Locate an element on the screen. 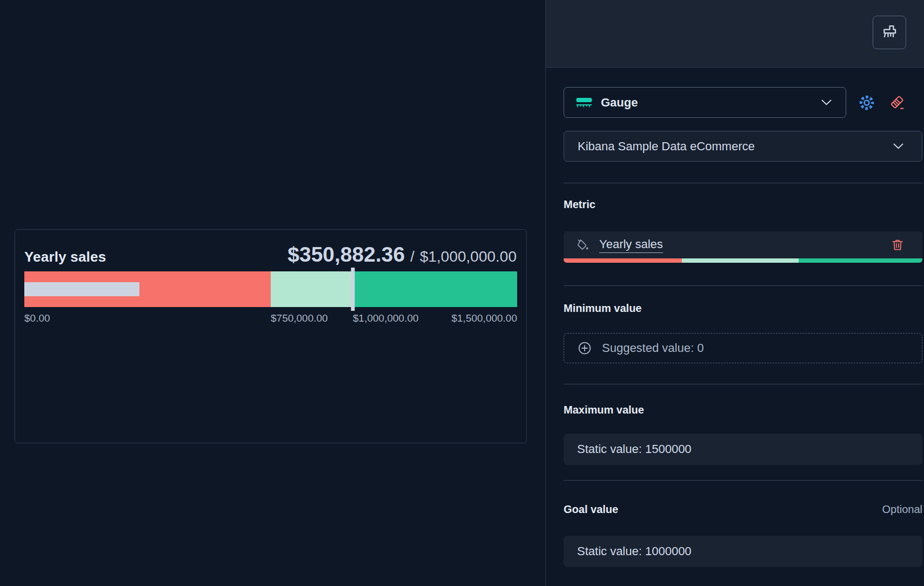  color-bucket-icon is located at coordinates (583, 245).